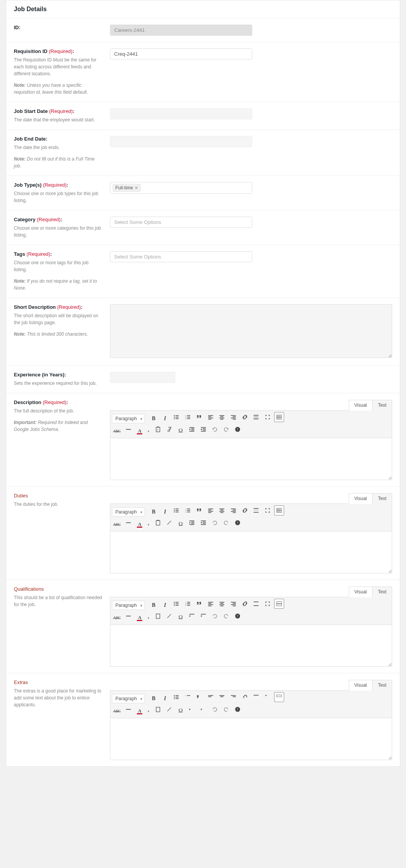  I want to click on description-editor, so click(251, 459).